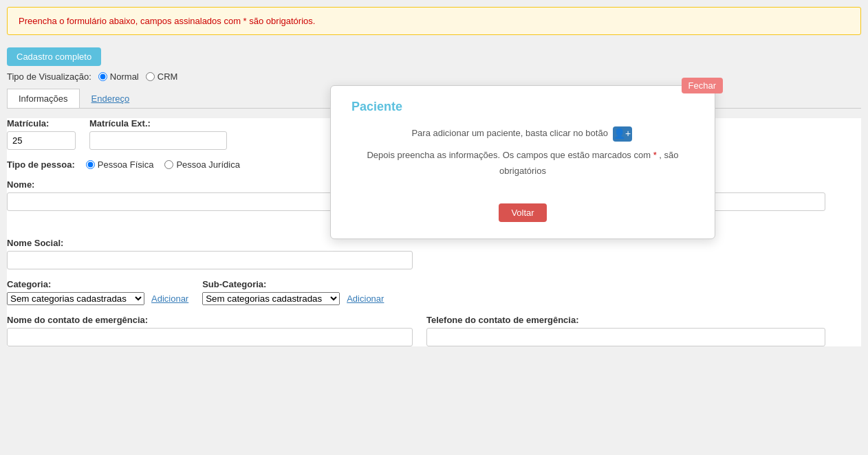  I want to click on view-crm-text: CRM, so click(168, 77).